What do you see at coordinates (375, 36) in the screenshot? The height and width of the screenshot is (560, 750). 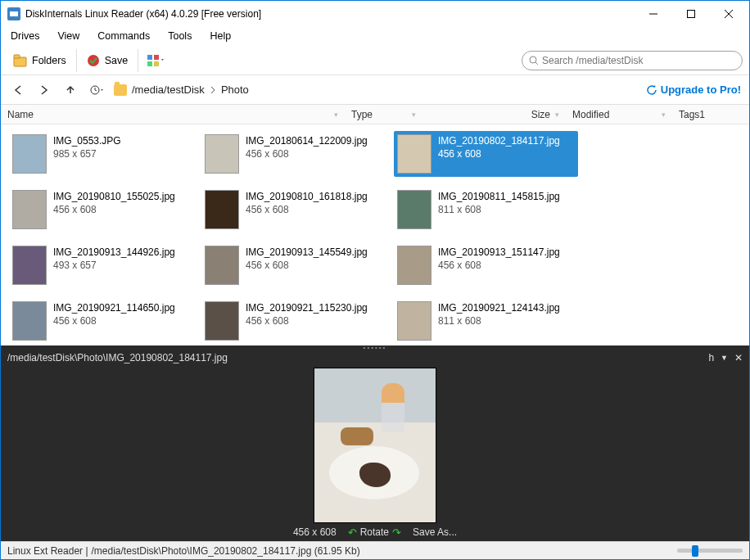 I see `menubar: Drives View Commands Tools Help` at bounding box center [375, 36].